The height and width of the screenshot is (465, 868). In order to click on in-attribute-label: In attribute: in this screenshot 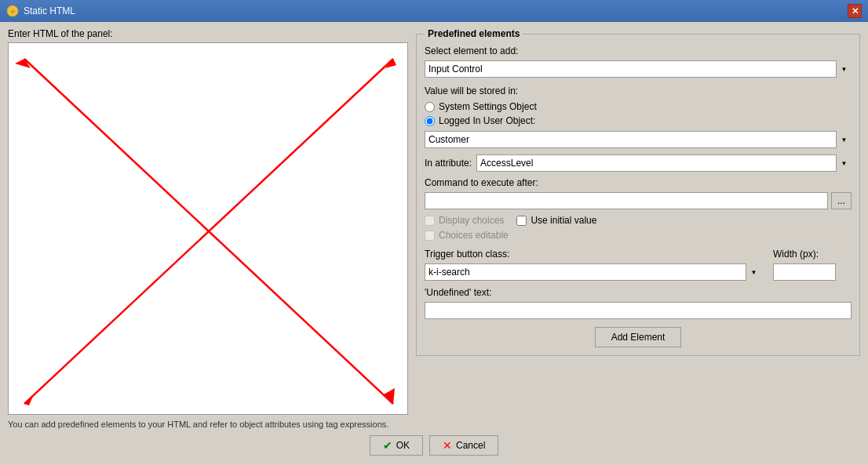, I will do `click(448, 163)`.